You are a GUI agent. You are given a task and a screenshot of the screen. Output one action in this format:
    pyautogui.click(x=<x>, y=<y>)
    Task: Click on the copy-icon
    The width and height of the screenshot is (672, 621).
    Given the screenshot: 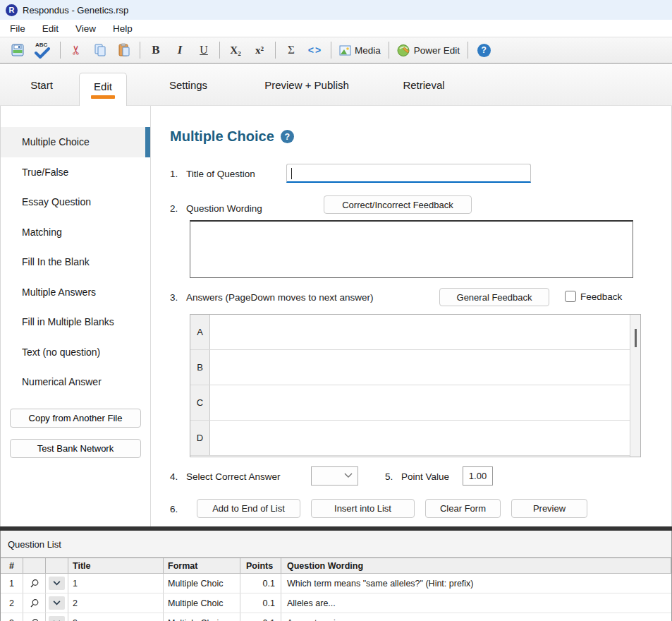 What is the action you would take?
    pyautogui.click(x=100, y=50)
    